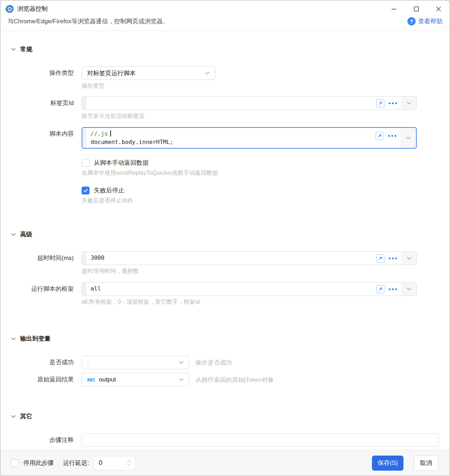 The image size is (450, 476). Describe the element at coordinates (129, 461) in the screenshot. I see `chevron-up-icon` at that location.